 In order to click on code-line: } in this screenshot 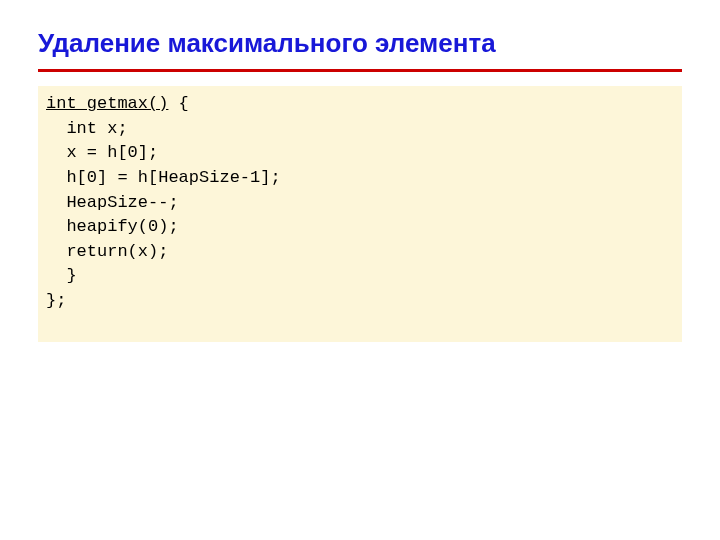, I will do `click(62, 276)`.